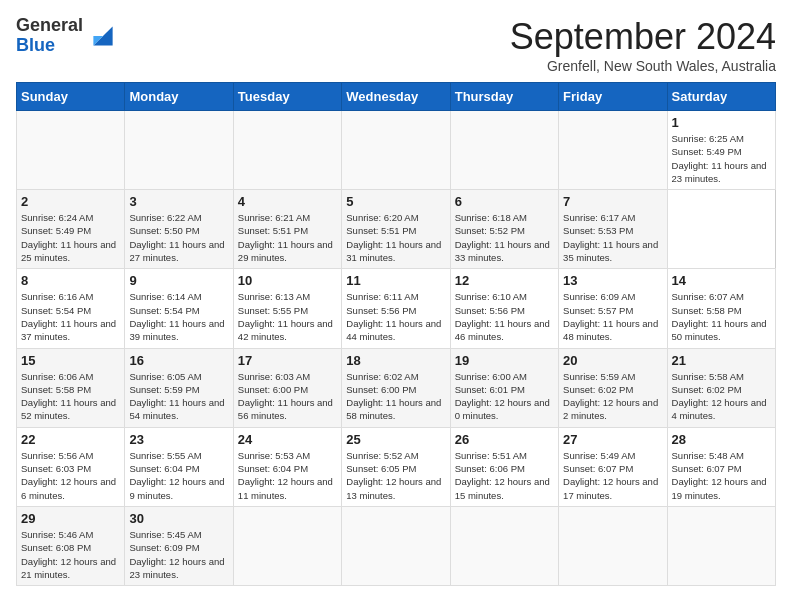  I want to click on day-info: Sunrise: 6:24 AMSunset: 5:49 PMDaylight:…, so click(70, 238).